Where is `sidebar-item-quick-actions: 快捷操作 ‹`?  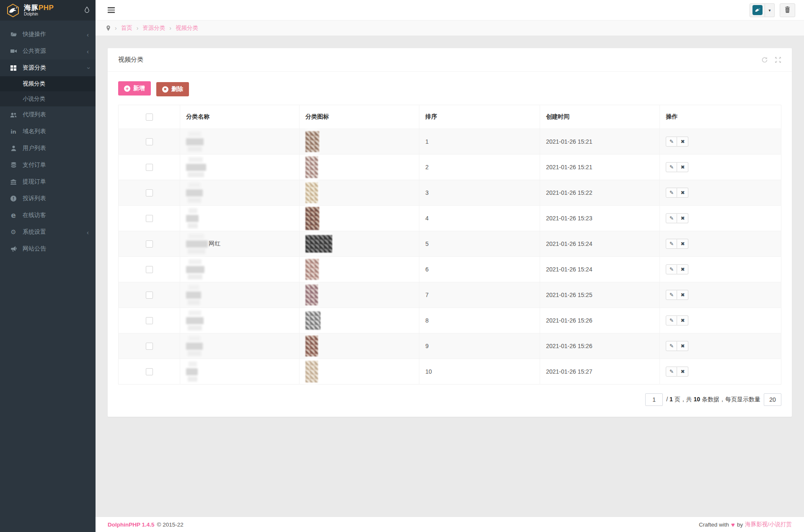
sidebar-item-quick-actions: 快捷操作 ‹ is located at coordinates (48, 34).